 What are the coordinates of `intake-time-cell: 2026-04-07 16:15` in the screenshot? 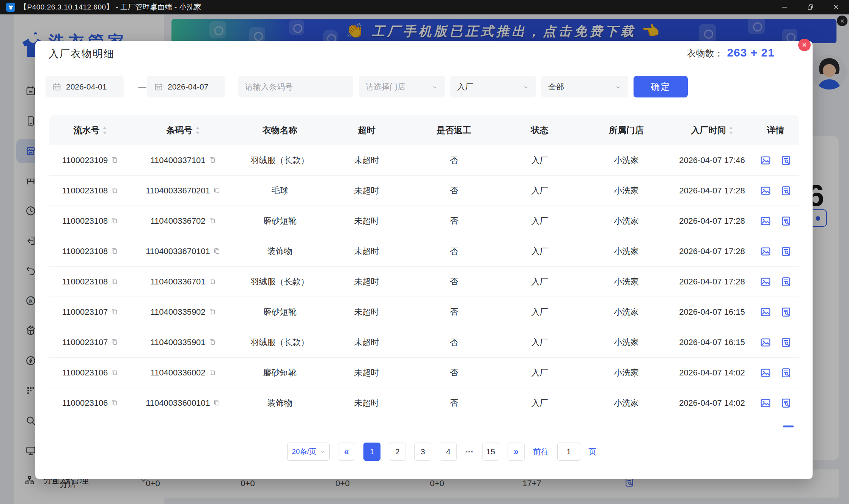 It's located at (712, 342).